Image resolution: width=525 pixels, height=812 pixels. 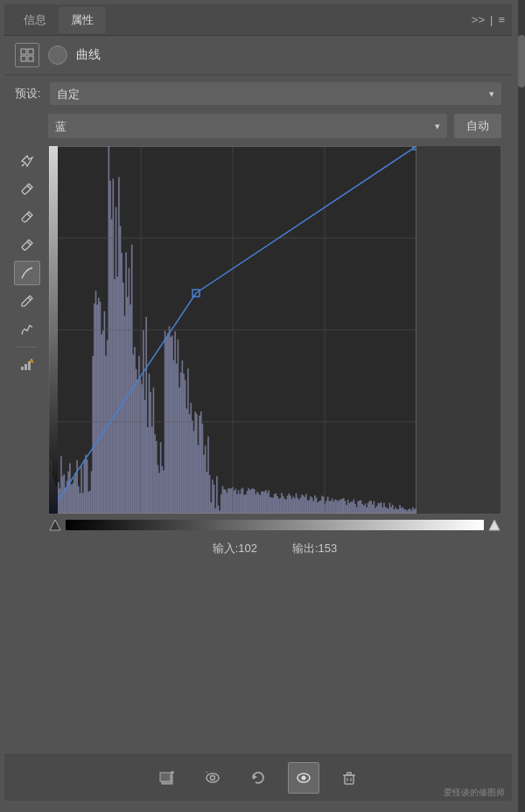 I want to click on expand-icon: >>, so click(x=478, y=19).